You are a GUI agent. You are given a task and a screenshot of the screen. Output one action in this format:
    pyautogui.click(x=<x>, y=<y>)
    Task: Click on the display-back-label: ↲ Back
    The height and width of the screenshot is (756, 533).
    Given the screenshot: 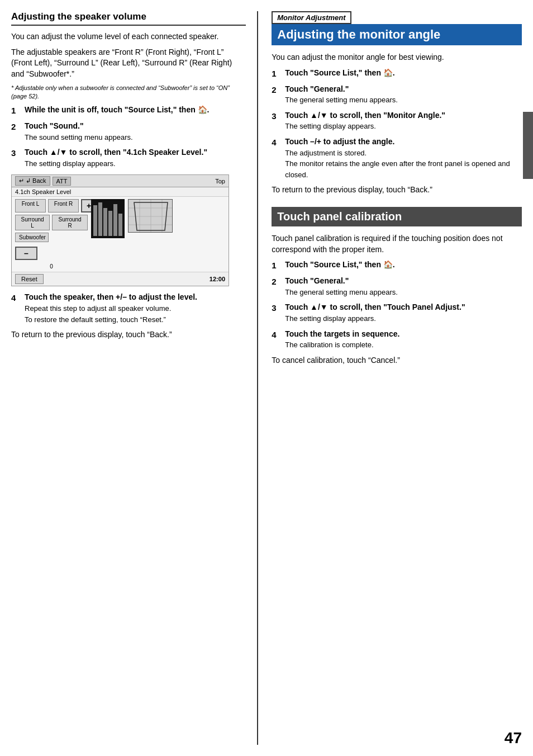 What is the action you would take?
    pyautogui.click(x=36, y=181)
    